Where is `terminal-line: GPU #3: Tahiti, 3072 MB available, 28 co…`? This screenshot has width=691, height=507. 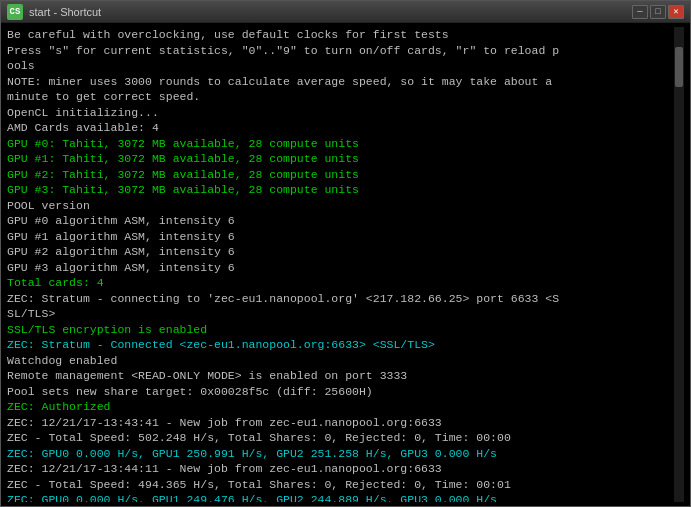 terminal-line: GPU #3: Tahiti, 3072 MB available, 28 co… is located at coordinates (340, 190).